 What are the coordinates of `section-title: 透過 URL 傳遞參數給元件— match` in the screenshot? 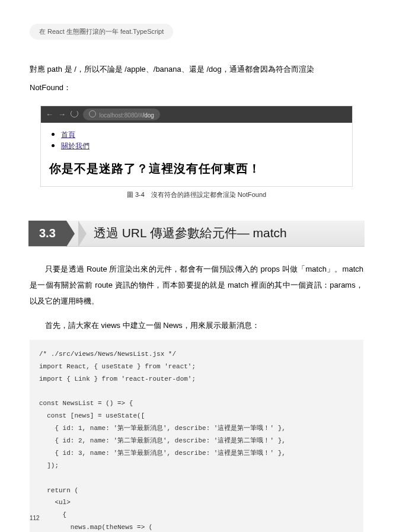 It's located at (187, 234).